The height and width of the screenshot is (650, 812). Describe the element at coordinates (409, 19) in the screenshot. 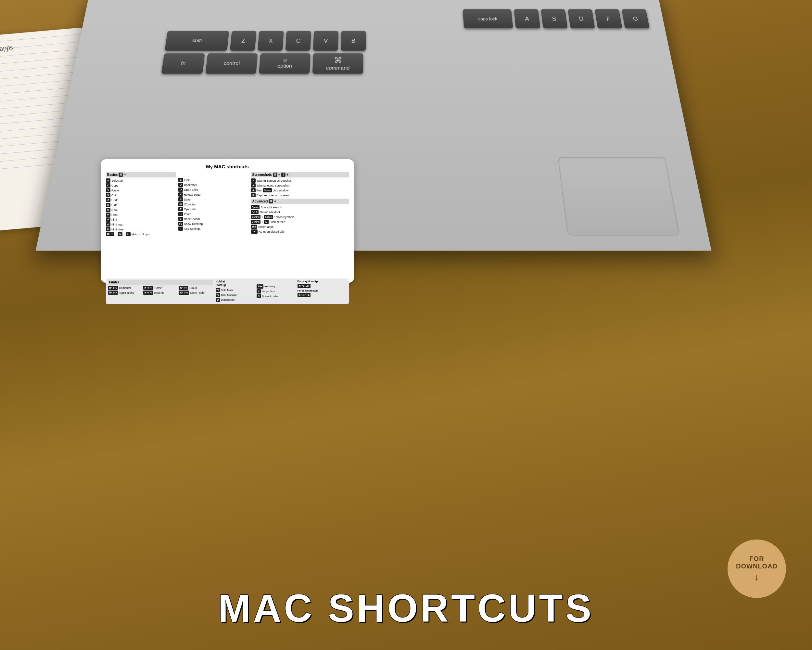

I see `key-row-capslock: caps lock A S D F G` at that location.